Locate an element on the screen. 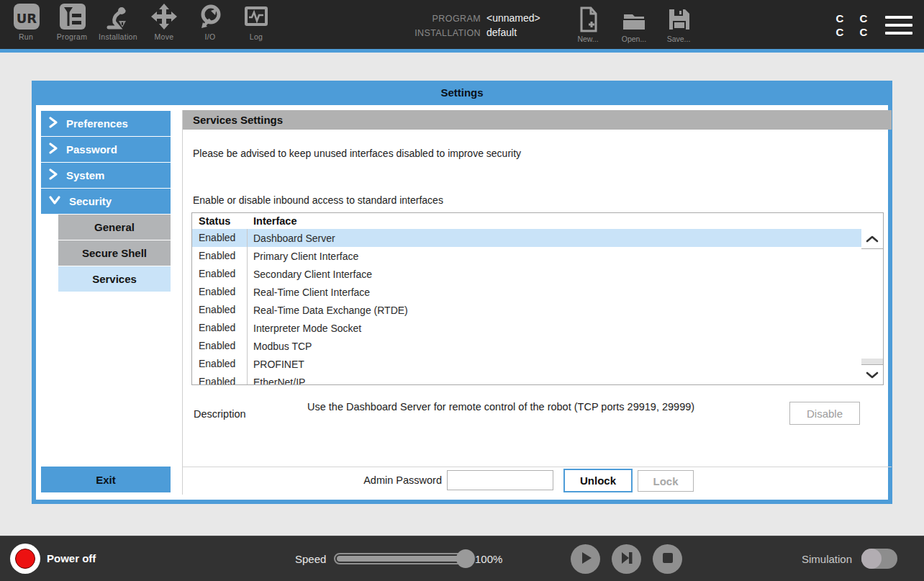  nav-installation: Installation is located at coordinates (118, 24).